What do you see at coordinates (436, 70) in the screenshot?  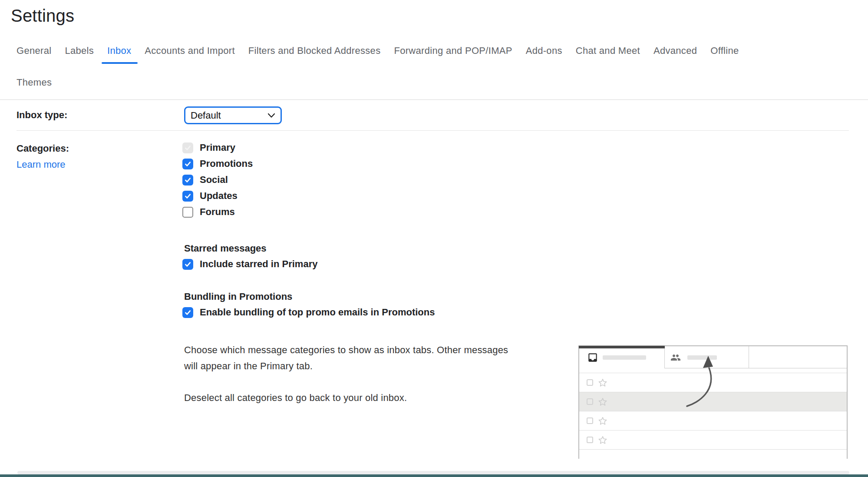 I see `settings-tabs: GeneralLabelsInboxAccounts and ImportFil…` at bounding box center [436, 70].